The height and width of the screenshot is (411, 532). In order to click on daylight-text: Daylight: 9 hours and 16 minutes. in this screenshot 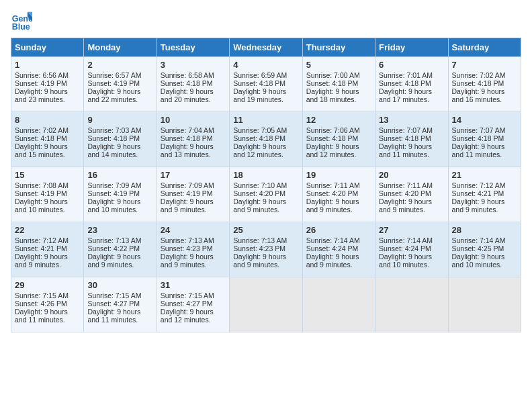, I will do `click(478, 95)`.